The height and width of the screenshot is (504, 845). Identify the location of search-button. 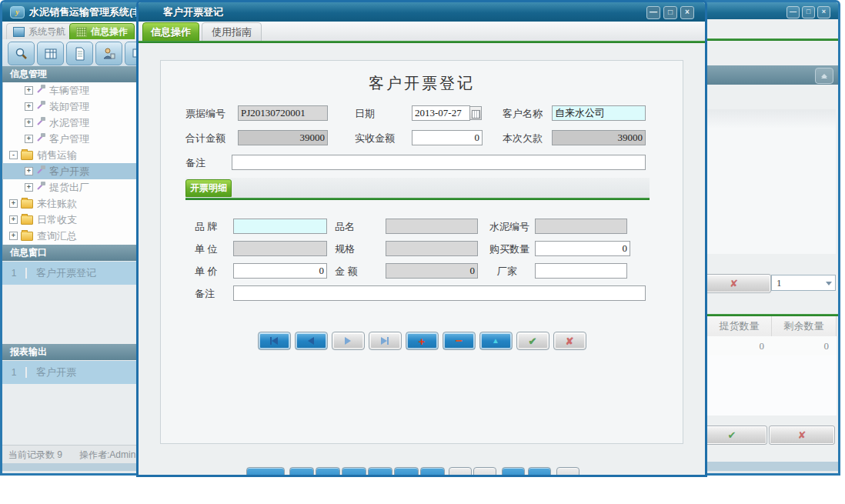
(22, 54).